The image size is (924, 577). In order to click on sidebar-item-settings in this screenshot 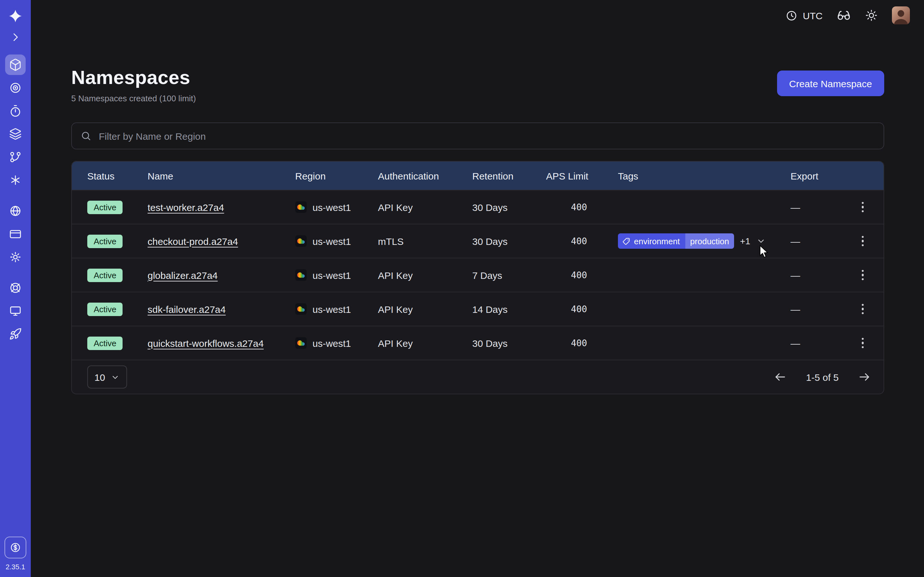, I will do `click(15, 257)`.